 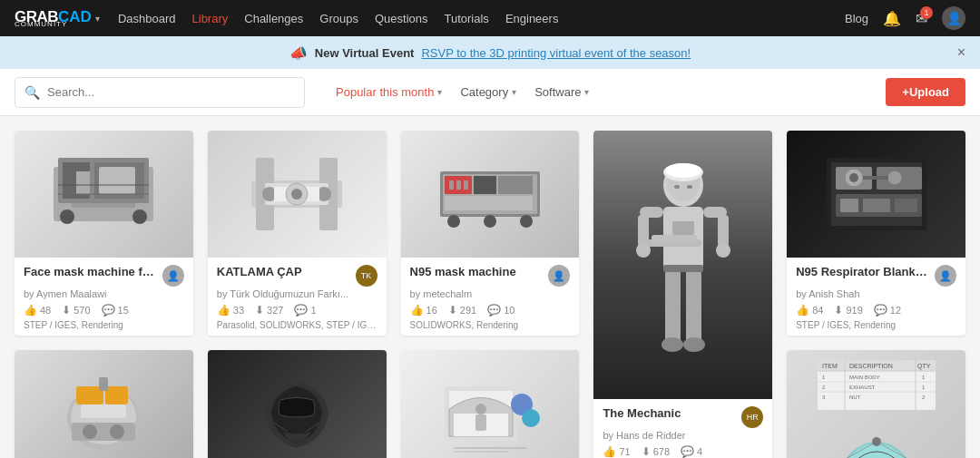 I want to click on nav-blog: Blog, so click(x=857, y=18).